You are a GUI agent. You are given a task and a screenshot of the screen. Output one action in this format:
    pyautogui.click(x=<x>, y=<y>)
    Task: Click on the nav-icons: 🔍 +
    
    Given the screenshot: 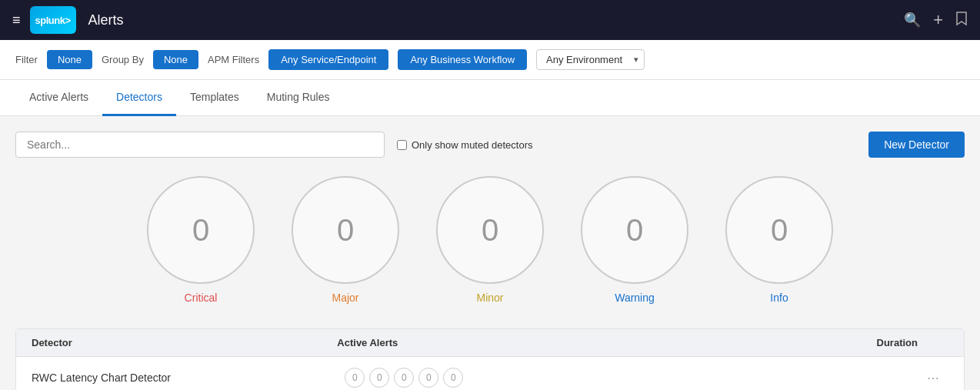 What is the action you would take?
    pyautogui.click(x=935, y=20)
    